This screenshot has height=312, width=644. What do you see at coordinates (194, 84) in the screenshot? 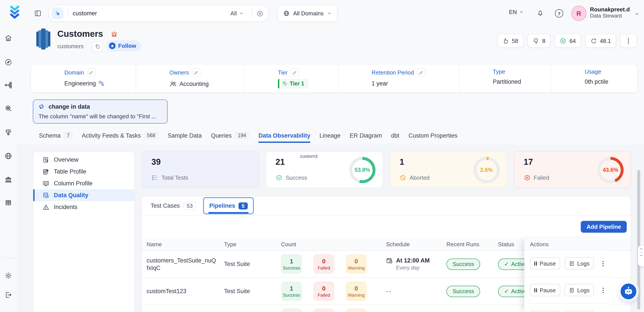
I see `owners-value: Accounting` at bounding box center [194, 84].